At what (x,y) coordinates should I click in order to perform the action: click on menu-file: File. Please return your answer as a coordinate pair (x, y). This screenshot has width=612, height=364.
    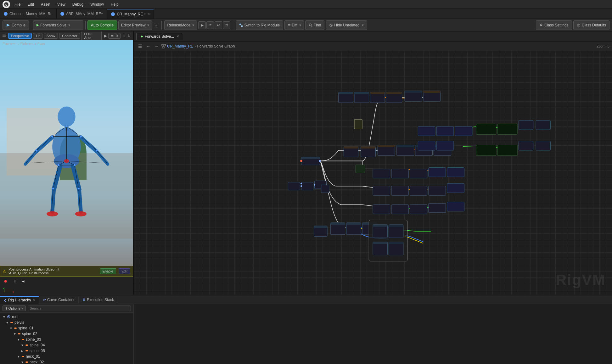
    Looking at the image, I should click on (18, 4).